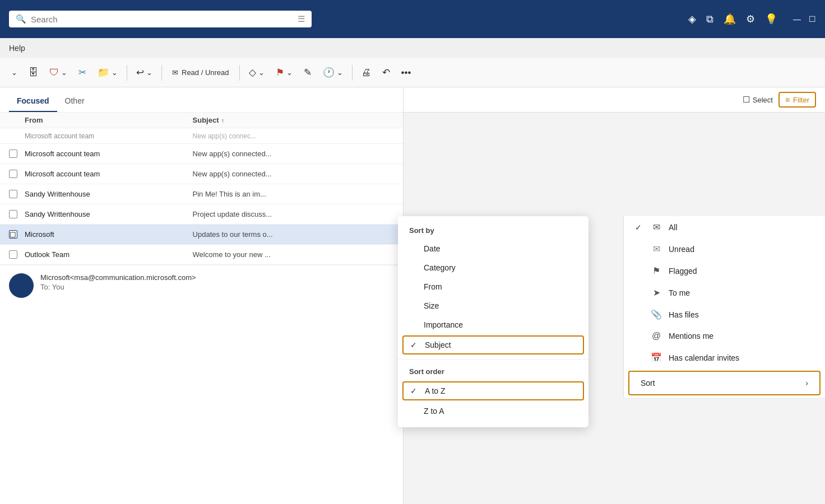  Describe the element at coordinates (114, 73) in the screenshot. I see `folder-chevron-icon: ⌄` at that location.